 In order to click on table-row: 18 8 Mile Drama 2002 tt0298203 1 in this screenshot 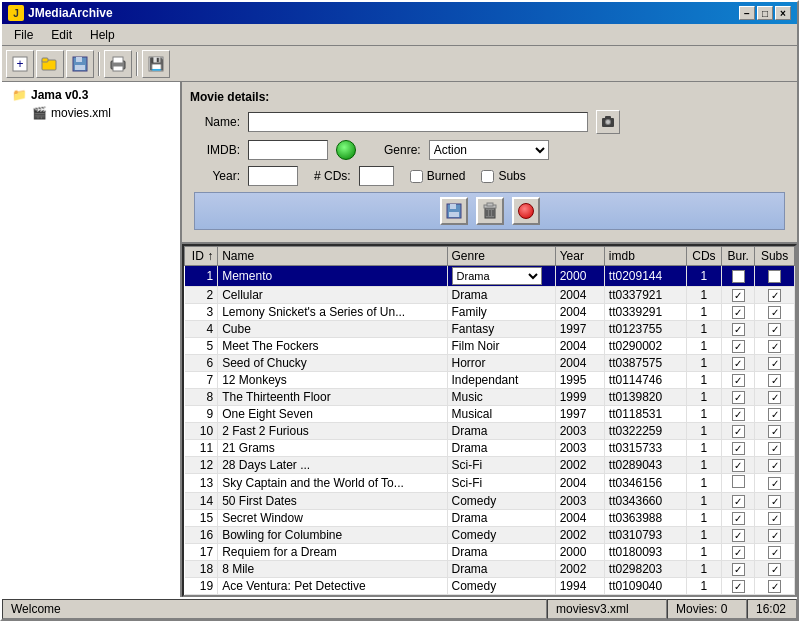, I will do `click(490, 570)`.